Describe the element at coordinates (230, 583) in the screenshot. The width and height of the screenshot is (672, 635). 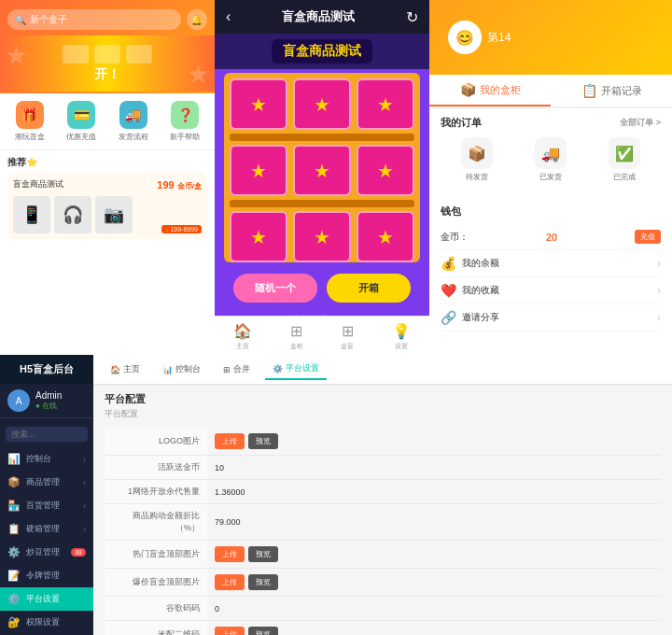
I see `boom-banner-upload-button: 上传` at that location.